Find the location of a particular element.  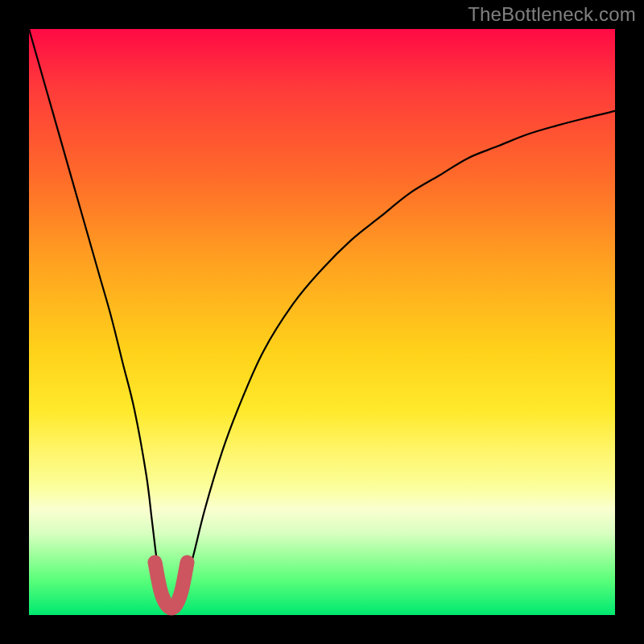

watermark-text: TheBottleneck.com is located at coordinates (552, 14).